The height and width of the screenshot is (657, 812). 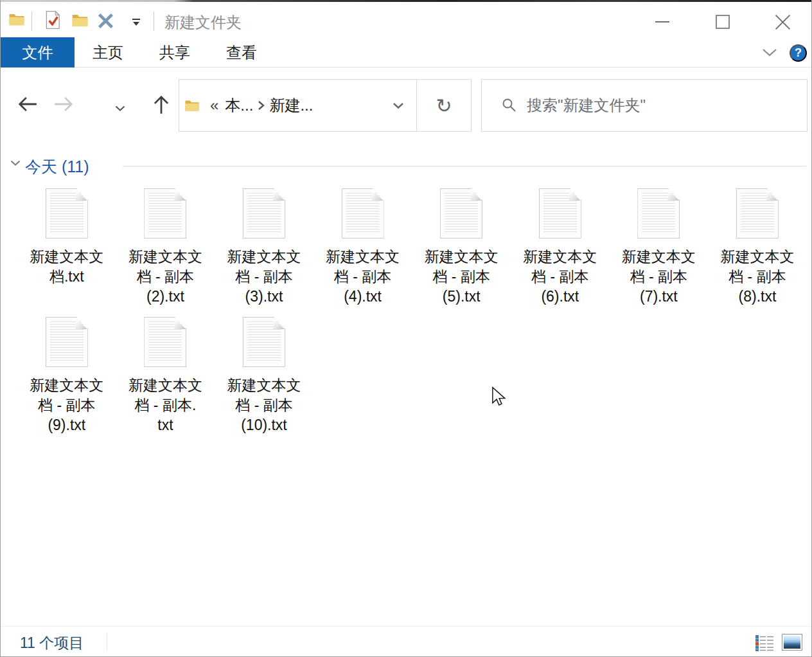 I want to click on item-count: 11 个项目, so click(x=51, y=643).